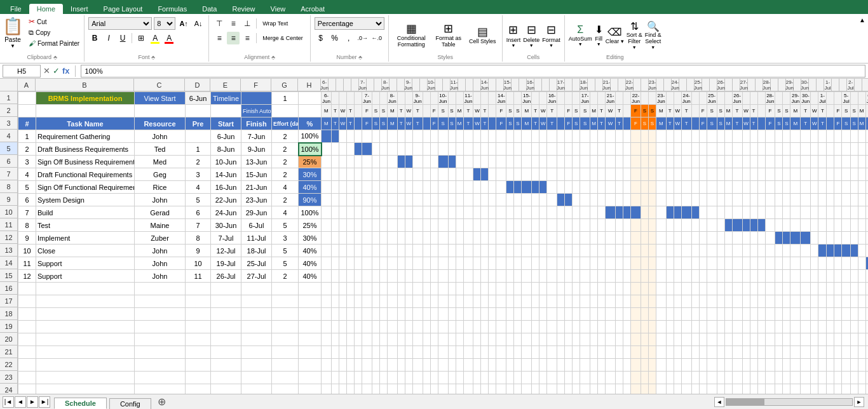 This screenshot has width=868, height=409. I want to click on cell-11-2: Test, so click(85, 225).